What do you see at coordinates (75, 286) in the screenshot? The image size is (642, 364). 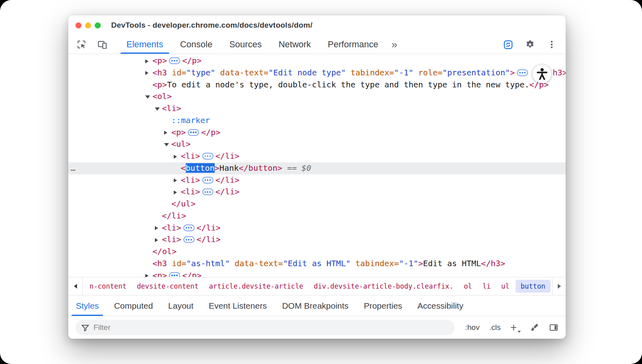 I see `breadcrumb-scroll-left-button` at bounding box center [75, 286].